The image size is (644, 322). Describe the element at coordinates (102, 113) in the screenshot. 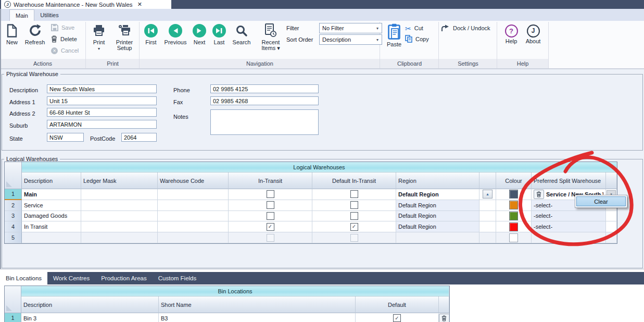

I see `address2-field` at that location.